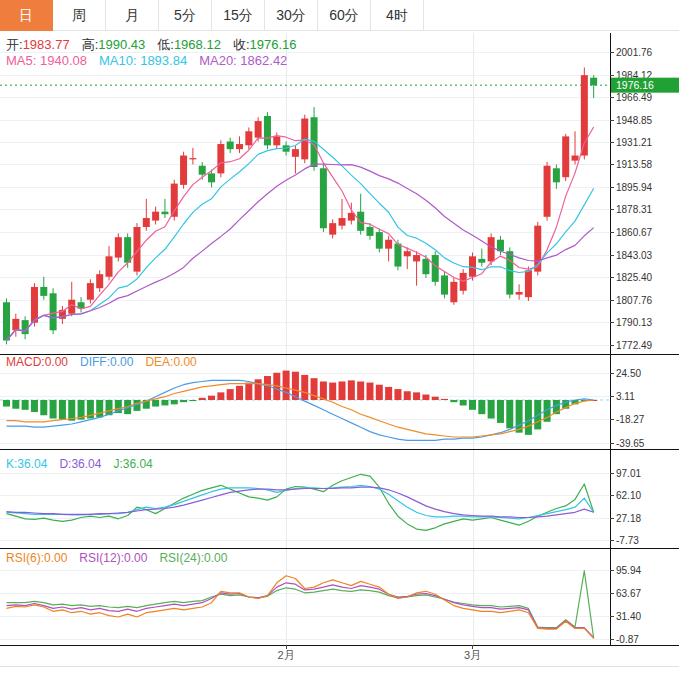 The height and width of the screenshot is (676, 679). Describe the element at coordinates (292, 16) in the screenshot. I see `tab-interval-6: 30分` at that location.